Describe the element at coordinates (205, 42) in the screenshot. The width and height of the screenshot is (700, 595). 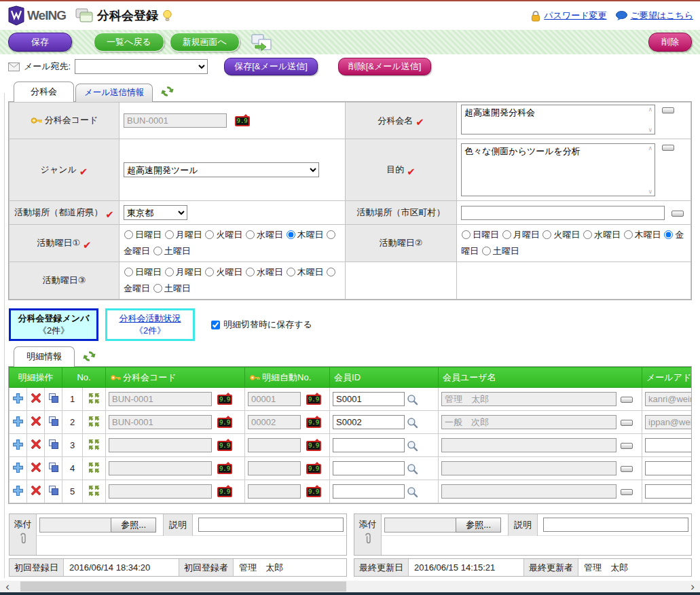
I see `new-screen-button: 新規画面へ` at that location.